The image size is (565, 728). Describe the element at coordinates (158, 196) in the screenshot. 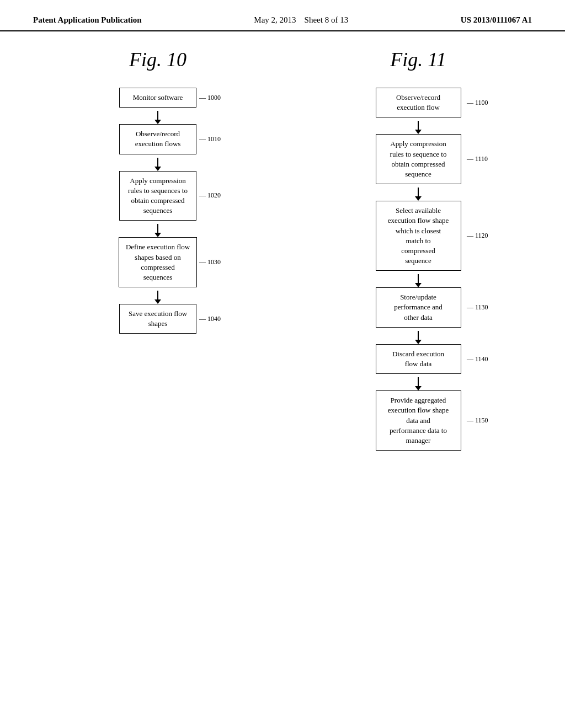

I see `node-1020-wrapper: Apply compression rules to sequences to …` at that location.